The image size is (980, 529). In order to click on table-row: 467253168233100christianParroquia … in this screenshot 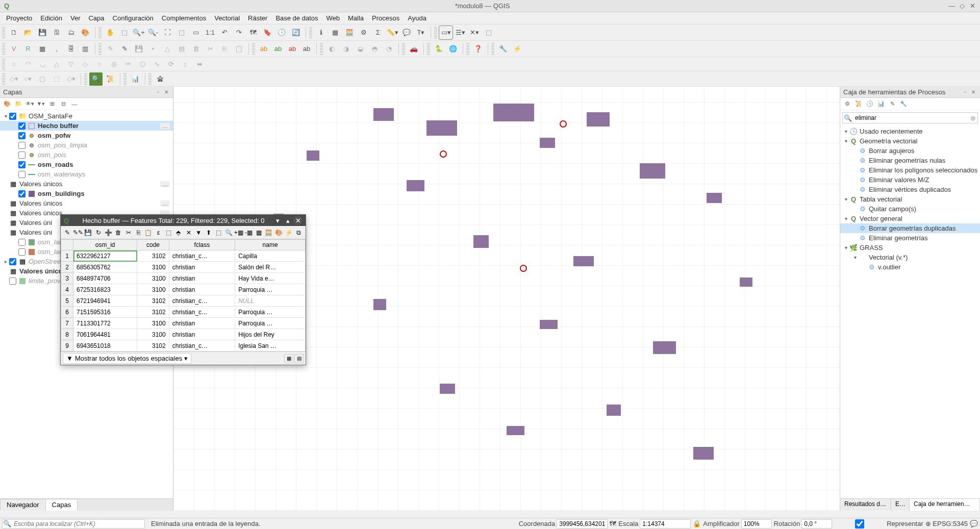, I will do `click(184, 290)`.